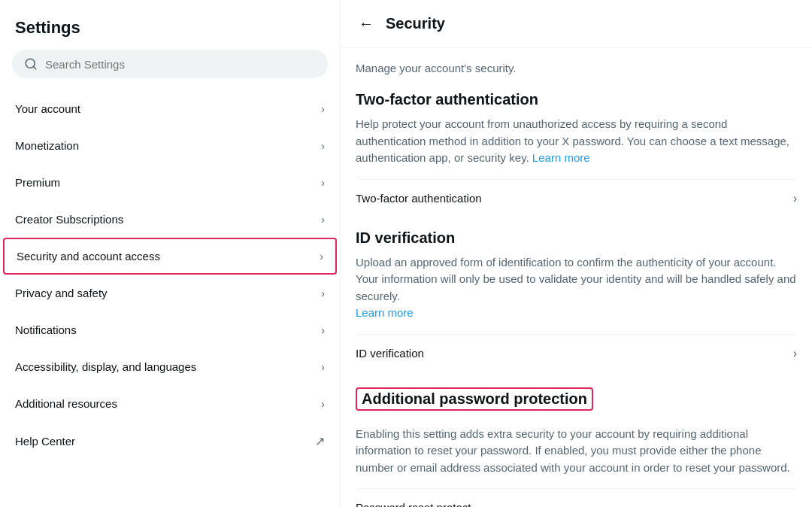 This screenshot has height=507, width=812. Describe the element at coordinates (170, 64) in the screenshot. I see `search-box` at that location.